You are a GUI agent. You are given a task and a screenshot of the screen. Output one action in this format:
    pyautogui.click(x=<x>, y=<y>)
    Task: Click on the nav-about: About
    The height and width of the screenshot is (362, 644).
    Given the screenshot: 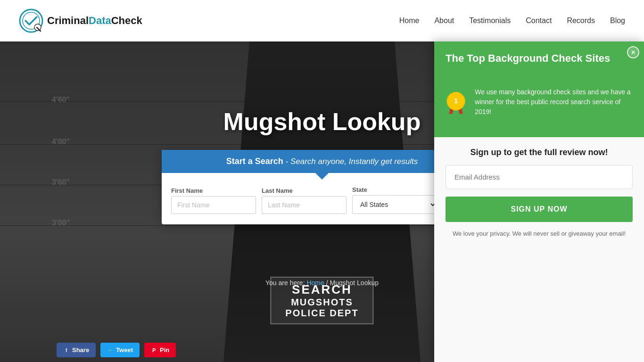 What is the action you would take?
    pyautogui.click(x=444, y=21)
    